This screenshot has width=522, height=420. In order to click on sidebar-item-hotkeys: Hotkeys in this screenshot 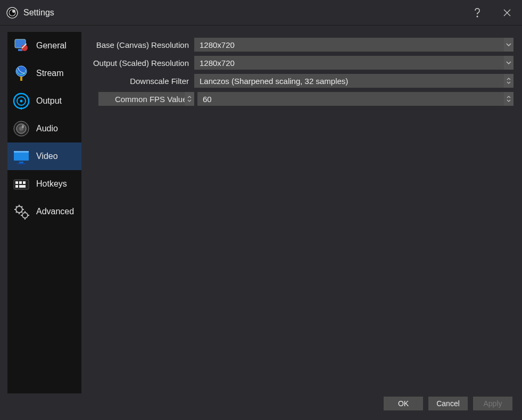, I will do `click(45, 184)`.